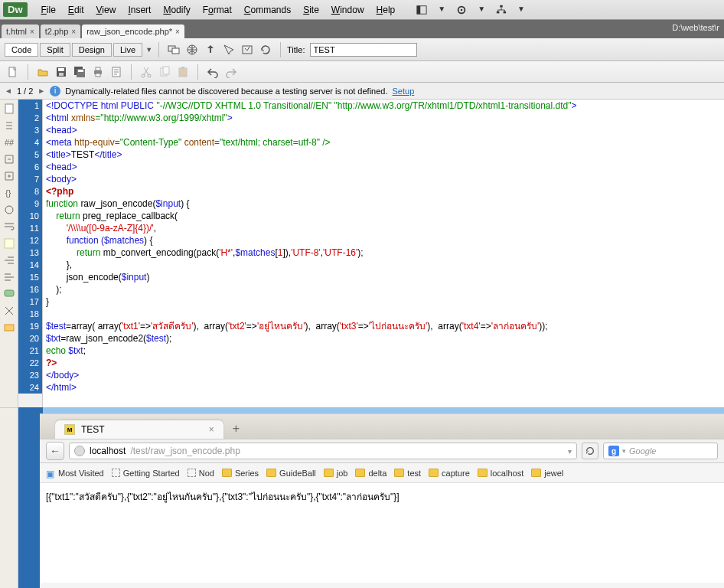  Describe the element at coordinates (145, 473) in the screenshot. I see `bookmark-getting-started: Getting Started` at that location.